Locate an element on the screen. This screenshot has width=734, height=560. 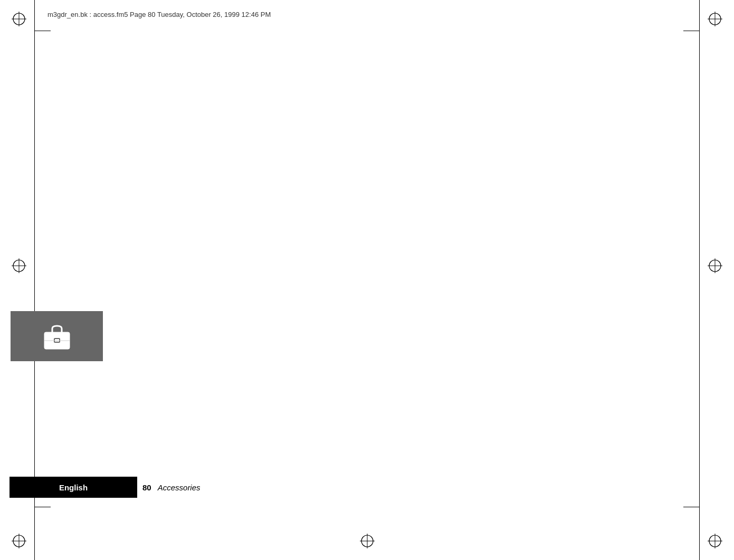
bottom-left-corner-line is located at coordinates (43, 507).